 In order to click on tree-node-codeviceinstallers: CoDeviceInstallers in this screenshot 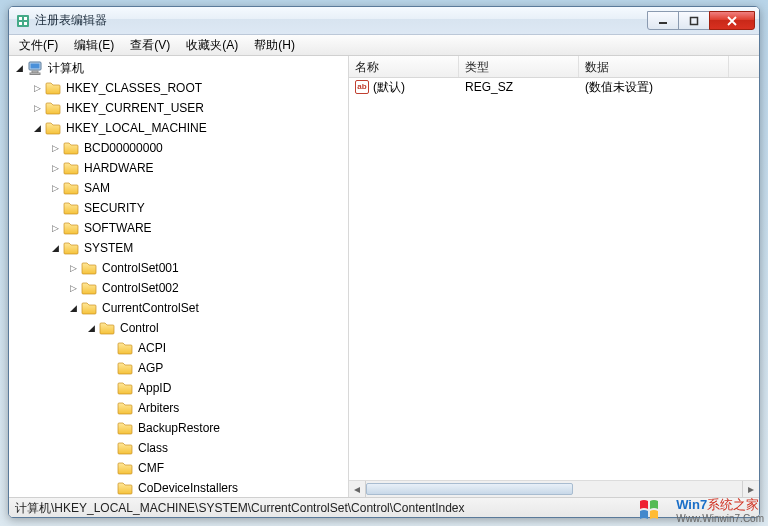, I will do `click(178, 488)`.